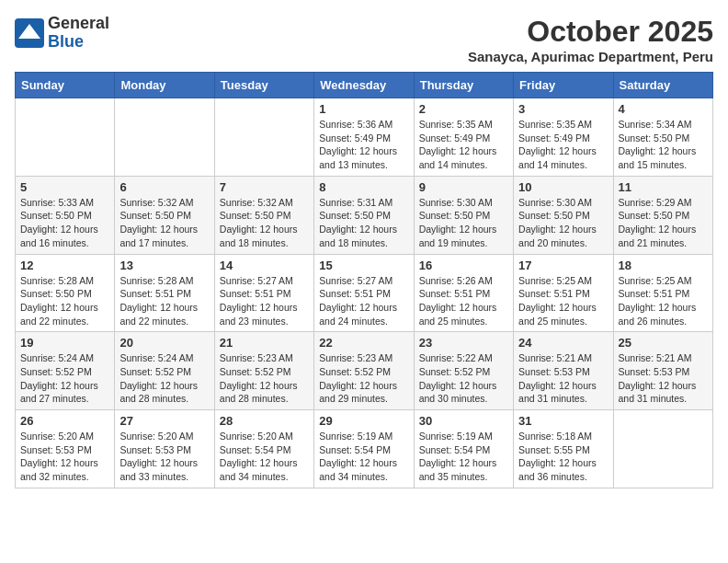 This screenshot has height=563, width=728. What do you see at coordinates (364, 138) in the screenshot?
I see `calendar-week-row: 1Sunrise: 5:36 AM Sunset: 5:49 PM Daylig…` at bounding box center [364, 138].